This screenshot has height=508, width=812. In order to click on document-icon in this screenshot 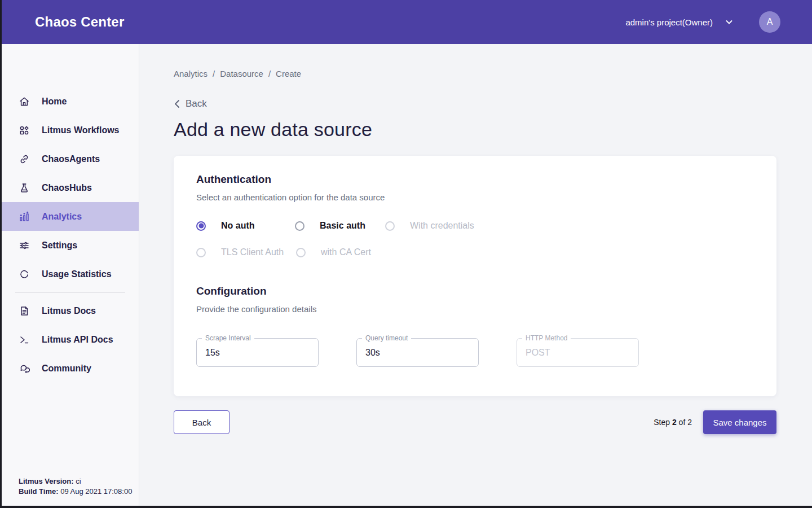, I will do `click(24, 311)`.